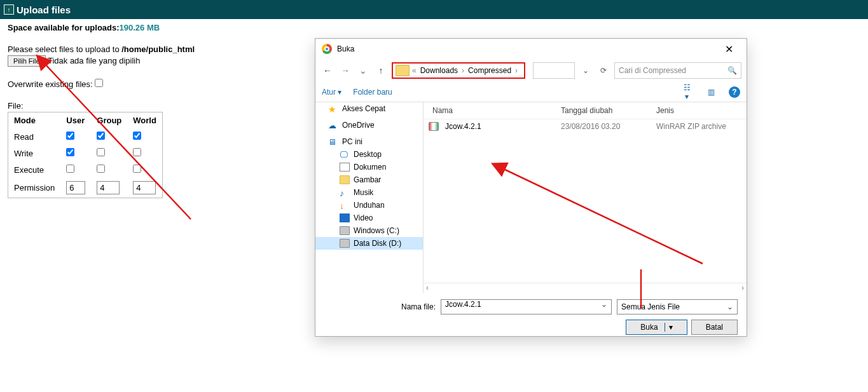 Image resolution: width=868 pixels, height=392 pixels. Describe the element at coordinates (327, 71) in the screenshot. I see `back-icon: ←` at that location.